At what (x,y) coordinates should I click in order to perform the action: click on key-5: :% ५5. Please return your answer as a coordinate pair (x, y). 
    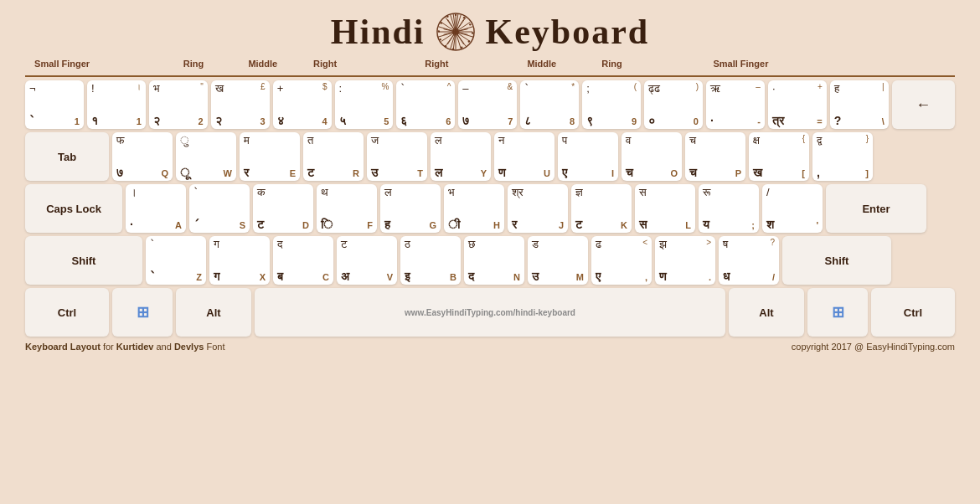
    Looking at the image, I should click on (364, 105).